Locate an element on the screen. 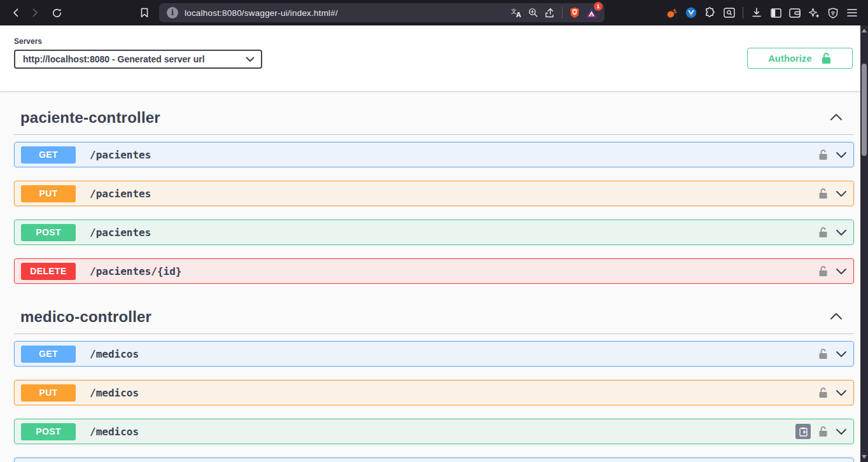  section-title: paciente-controller is located at coordinates (90, 118).